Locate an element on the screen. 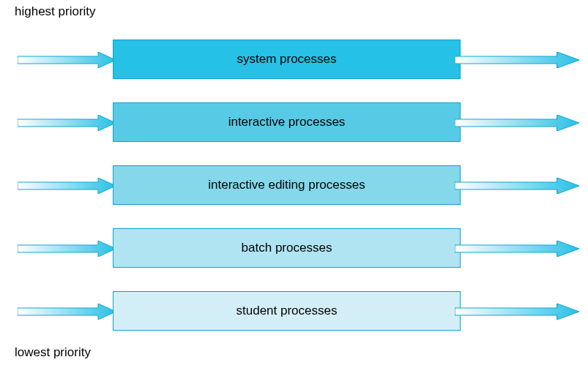 The image size is (588, 376). process-box-label: batch processes is located at coordinates (287, 248).